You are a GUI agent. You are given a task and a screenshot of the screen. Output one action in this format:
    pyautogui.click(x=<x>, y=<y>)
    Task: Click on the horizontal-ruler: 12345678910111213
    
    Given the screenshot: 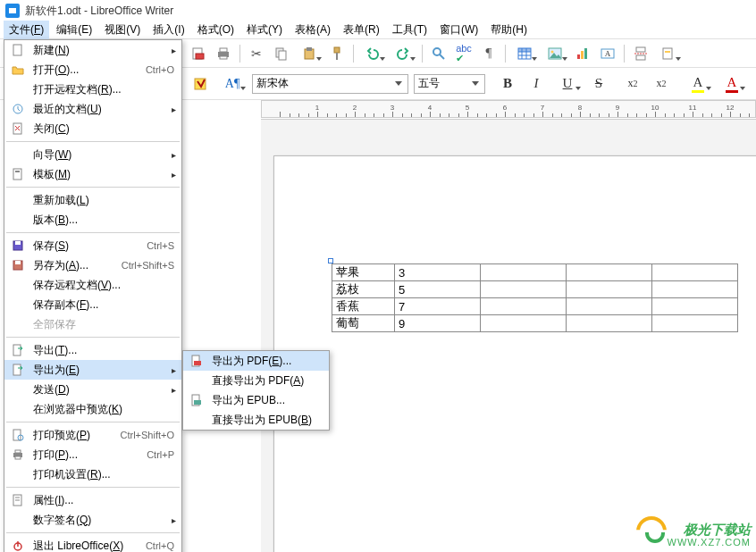 What is the action you would take?
    pyautogui.click(x=508, y=109)
    